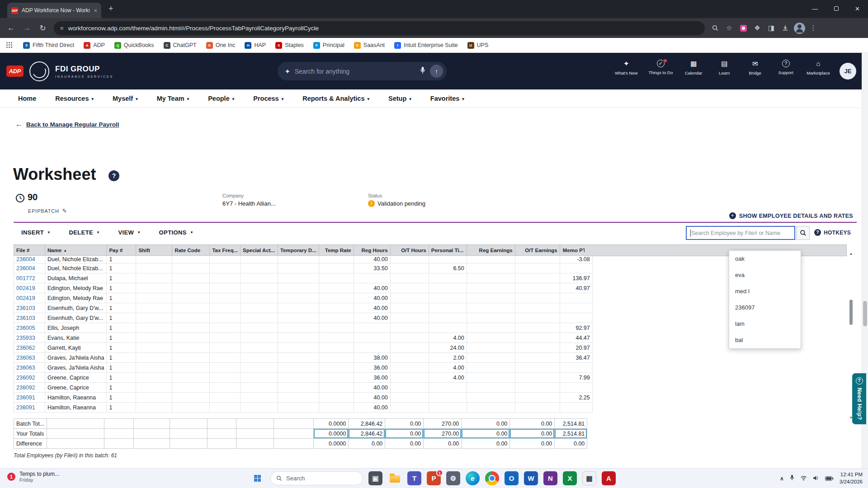  Describe the element at coordinates (609, 478) in the screenshot. I see `acrobat-icon: A` at that location.